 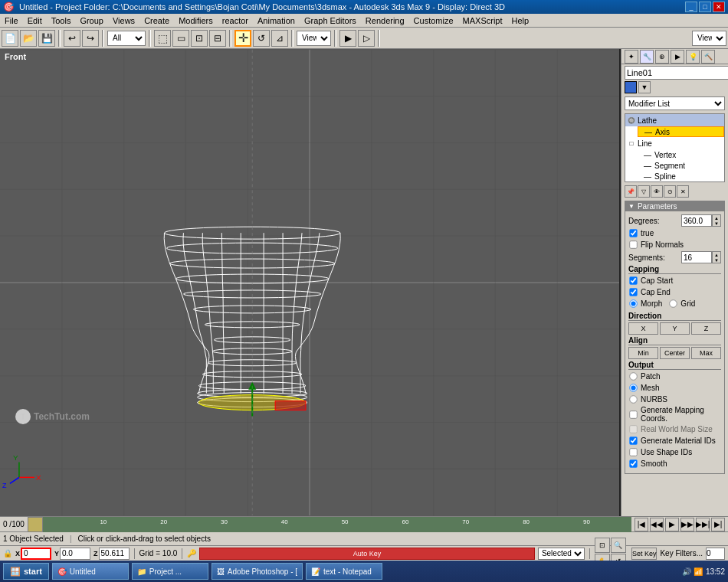 I want to click on nav-zoom-extents: ⊡, so click(x=602, y=545).